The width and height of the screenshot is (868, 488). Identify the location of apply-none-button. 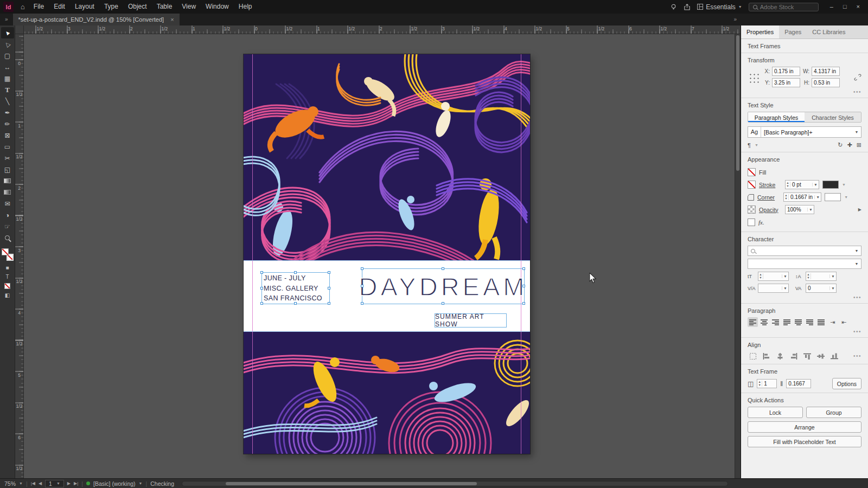
(8, 286).